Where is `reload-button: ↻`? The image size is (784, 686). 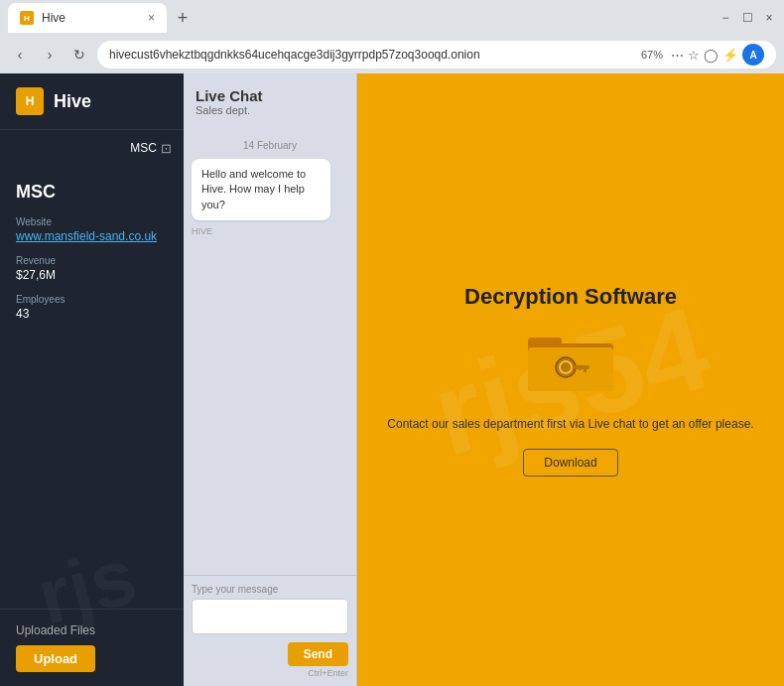
reload-button: ↻ is located at coordinates (79, 55).